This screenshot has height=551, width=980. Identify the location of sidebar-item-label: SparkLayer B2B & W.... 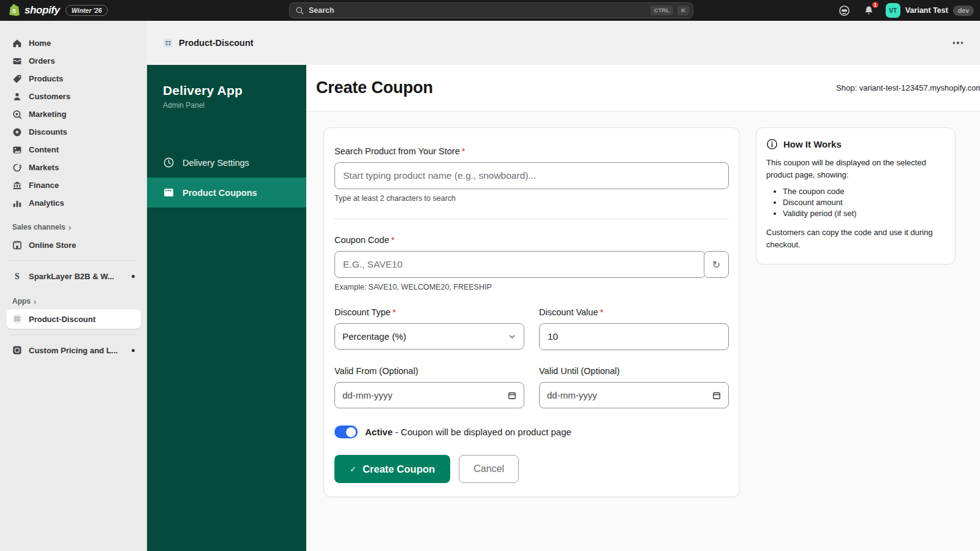
(71, 277).